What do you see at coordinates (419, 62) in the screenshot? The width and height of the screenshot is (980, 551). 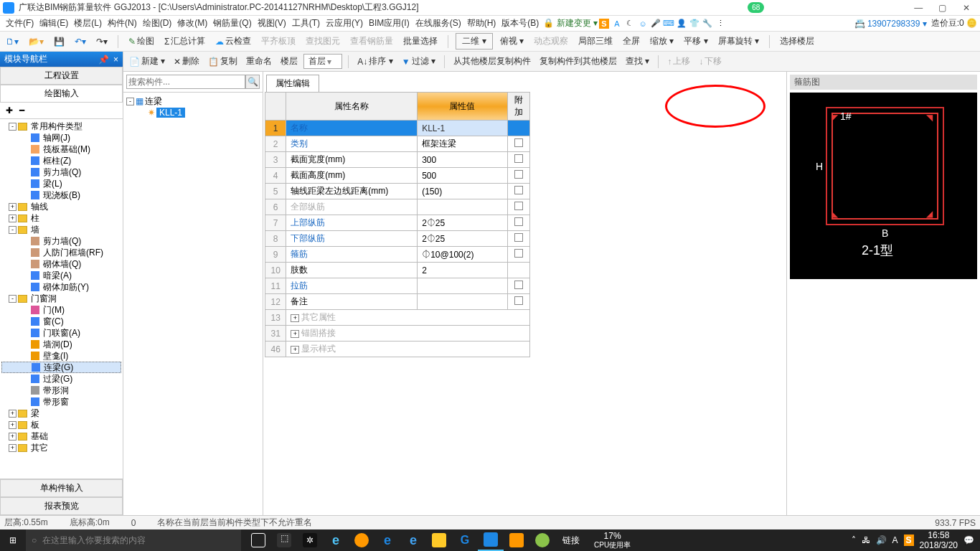 I see `filter-button: ▼ 过滤 ▾` at bounding box center [419, 62].